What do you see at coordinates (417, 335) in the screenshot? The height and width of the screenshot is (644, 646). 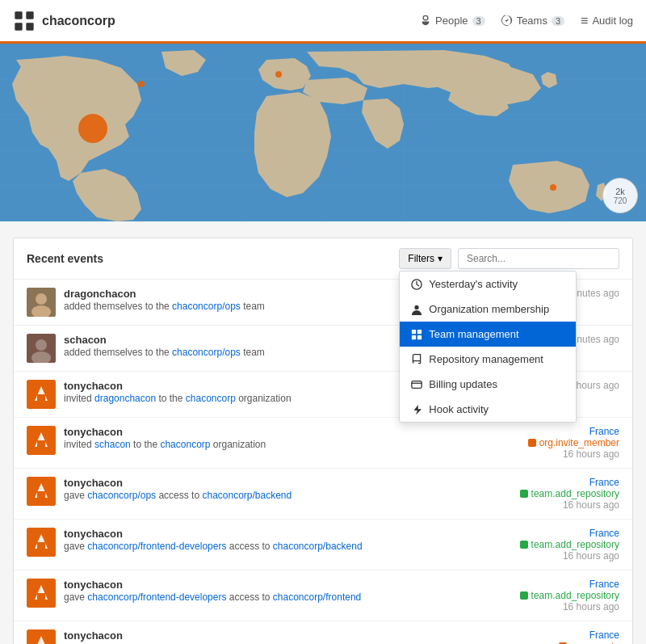 I see `team-icon` at bounding box center [417, 335].